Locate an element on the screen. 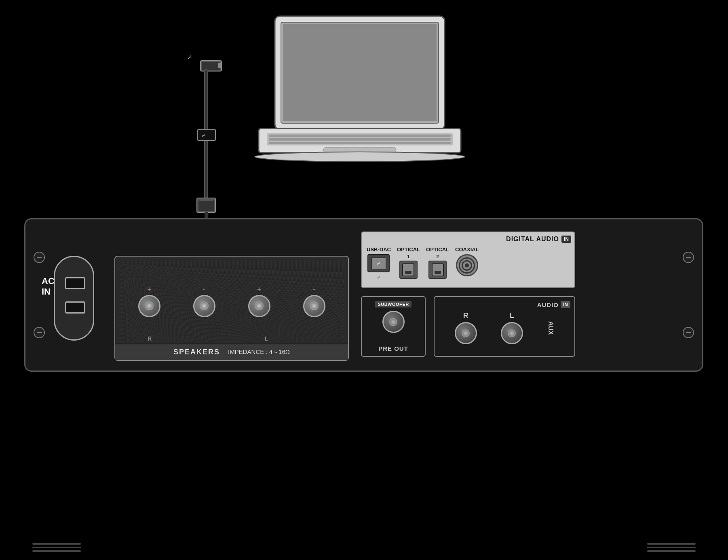 The image size is (728, 560). bottom-lines-right is located at coordinates (671, 547).